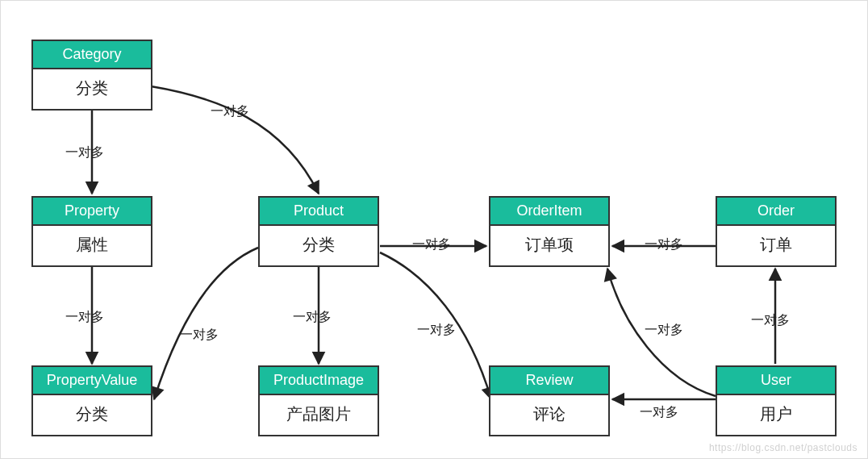 The width and height of the screenshot is (868, 459). What do you see at coordinates (549, 211) in the screenshot?
I see `entity-title: OrderItem` at bounding box center [549, 211].